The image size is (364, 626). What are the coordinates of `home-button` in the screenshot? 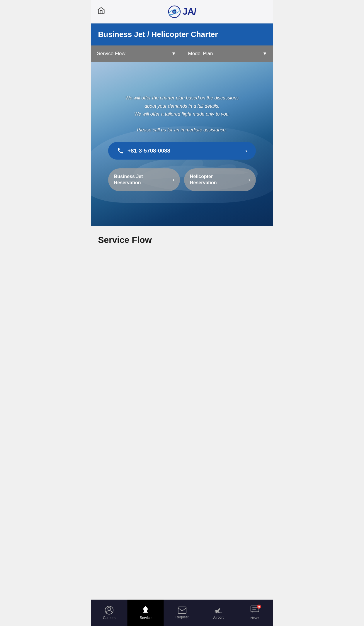 It's located at (101, 12).